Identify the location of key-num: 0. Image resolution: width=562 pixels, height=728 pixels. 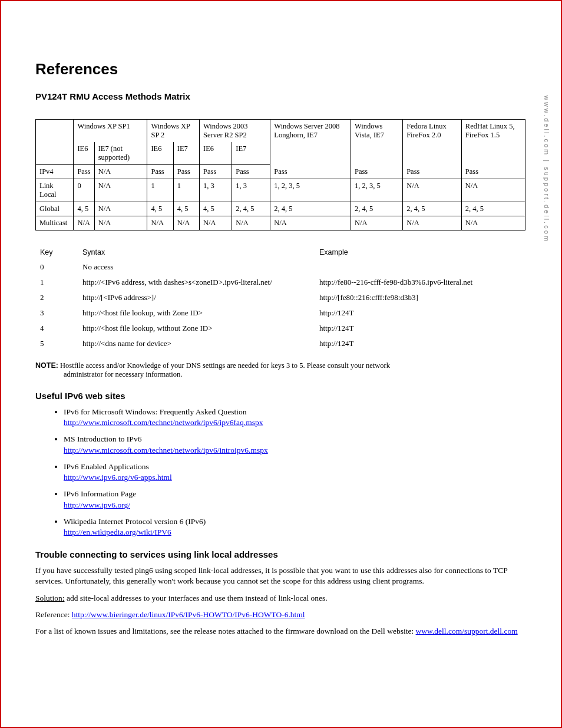
(57, 267).